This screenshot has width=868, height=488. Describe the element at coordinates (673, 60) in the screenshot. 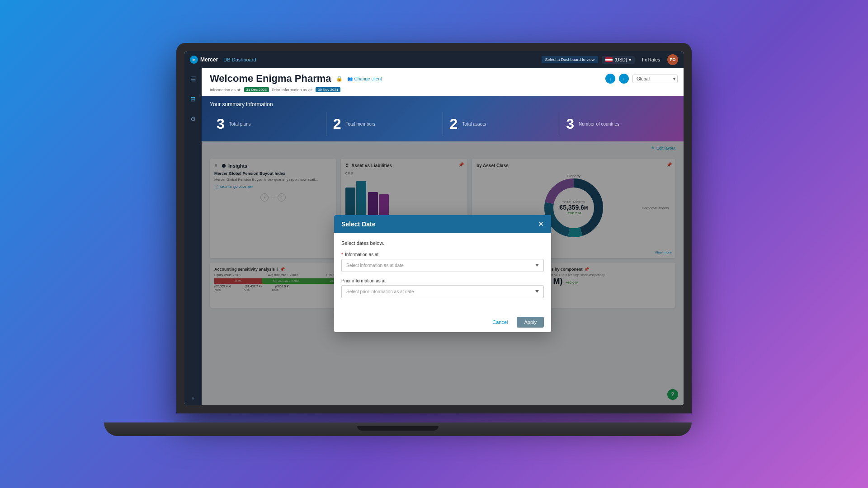

I see `user-avatar: PO` at that location.